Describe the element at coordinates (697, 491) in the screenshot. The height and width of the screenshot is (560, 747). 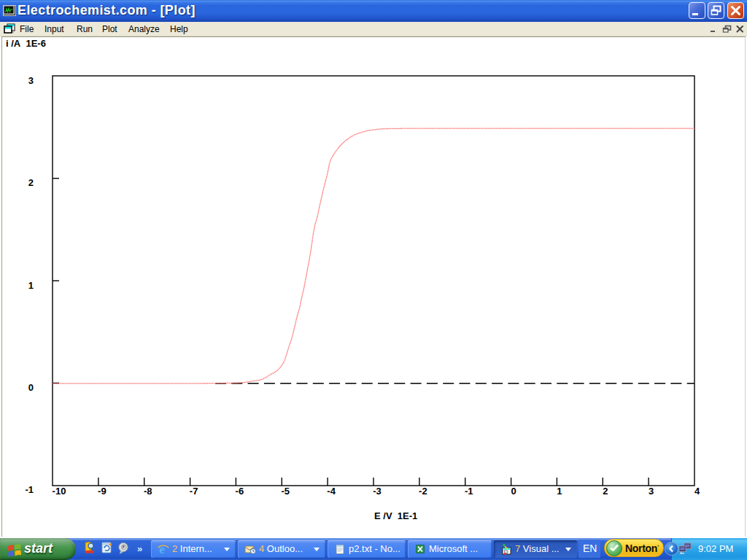
I see `svg-text: 4` at that location.